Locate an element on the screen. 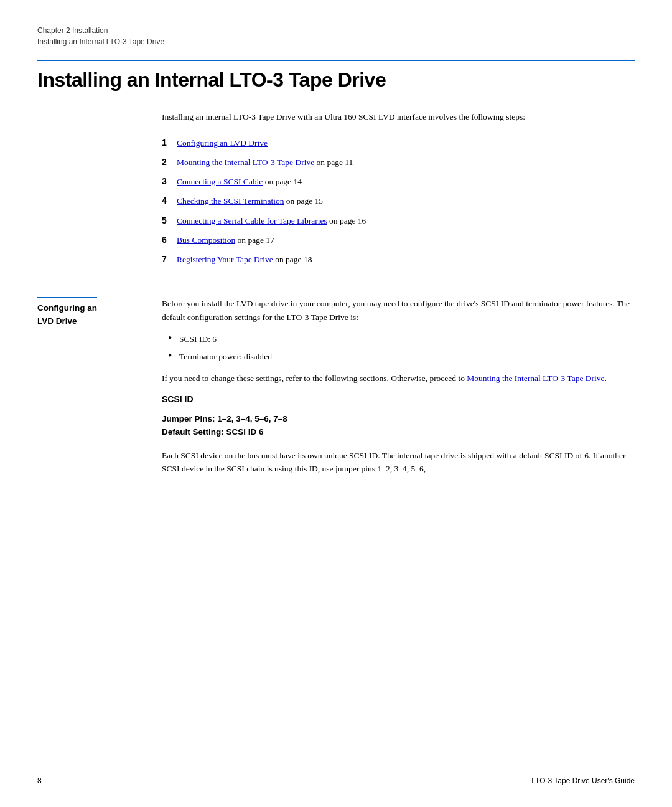 This screenshot has height=807, width=672. chapter-heading-section: Installing an Internal LTO-3 Tape Drive is located at coordinates (336, 76).